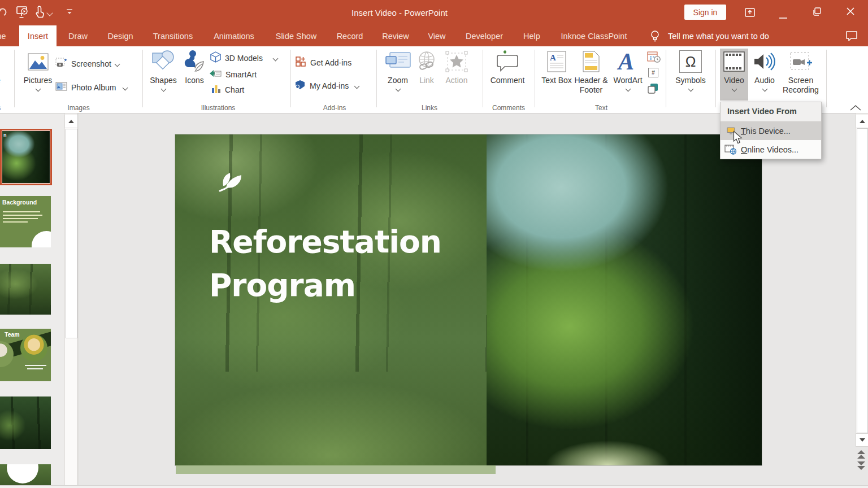 This screenshot has width=868, height=488. Describe the element at coordinates (594, 36) in the screenshot. I see `tab-inknoe-classpoint: Inknoe ClassPoint` at that location.